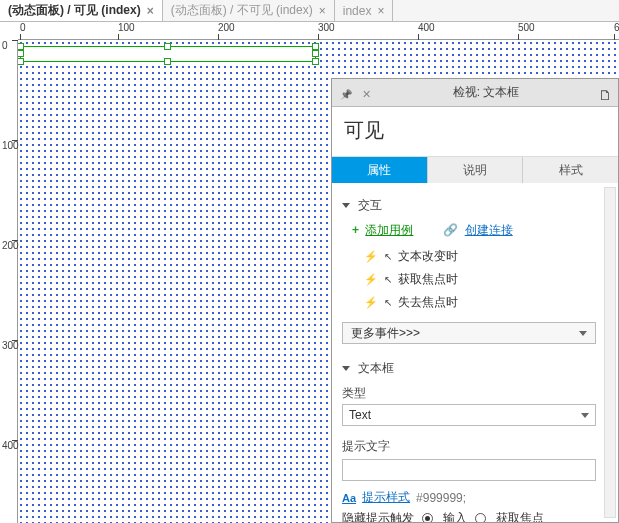  What do you see at coordinates (249, 10) in the screenshot?
I see `tab-invisible-state: (动态面板) / 不可见 (index) ×` at bounding box center [249, 10].